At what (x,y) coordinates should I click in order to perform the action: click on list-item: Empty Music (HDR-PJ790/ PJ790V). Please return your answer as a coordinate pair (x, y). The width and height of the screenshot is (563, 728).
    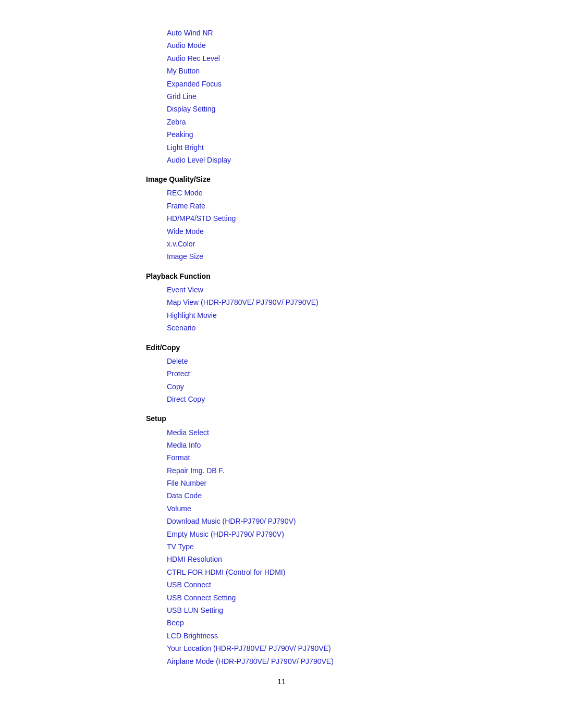
    Looking at the image, I should click on (282, 534).